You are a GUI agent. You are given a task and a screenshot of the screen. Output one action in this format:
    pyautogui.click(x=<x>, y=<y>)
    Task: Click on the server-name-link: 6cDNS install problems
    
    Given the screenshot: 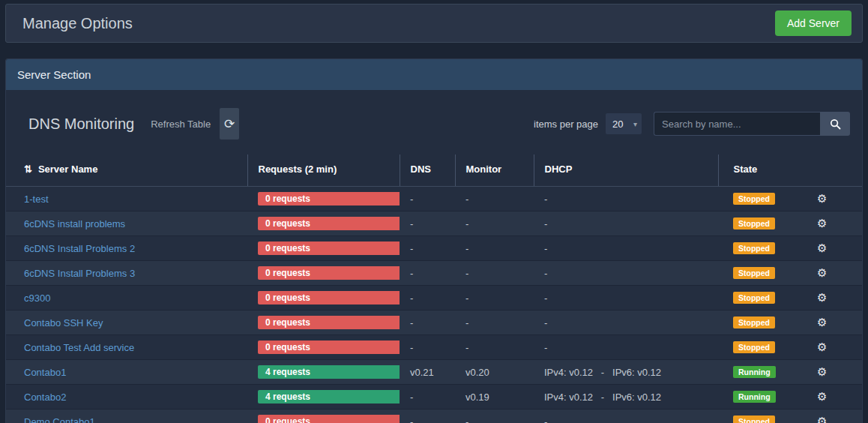 What is the action you would take?
    pyautogui.click(x=75, y=224)
    